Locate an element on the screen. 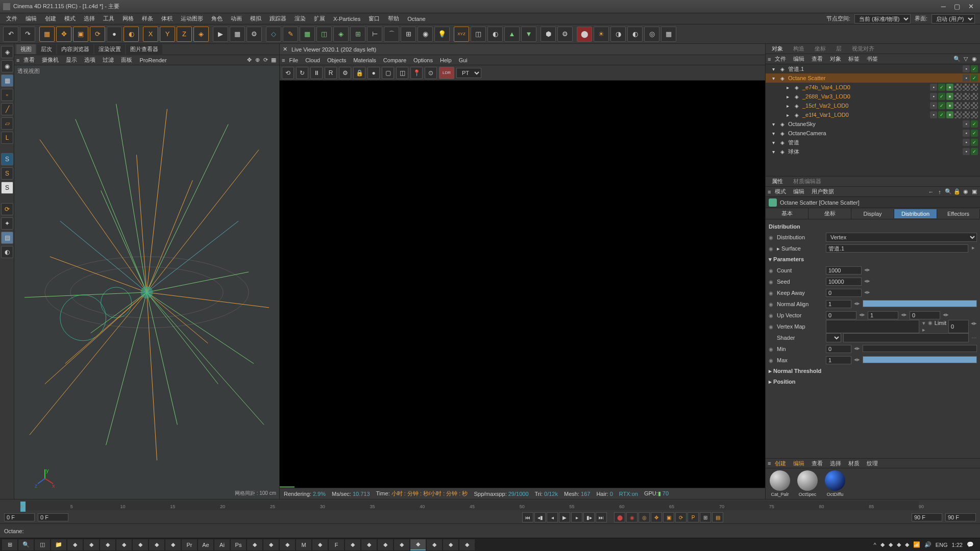 The width and height of the screenshot is (980, 551). keepaway-input is located at coordinates (844, 293).